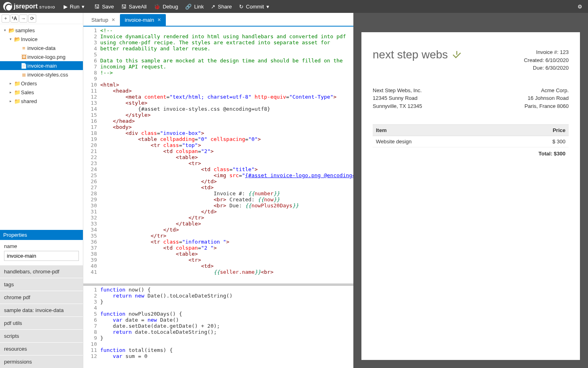 The height and width of the screenshot is (368, 588). What do you see at coordinates (23, 19) in the screenshot?
I see `collapse-button: →` at bounding box center [23, 19].